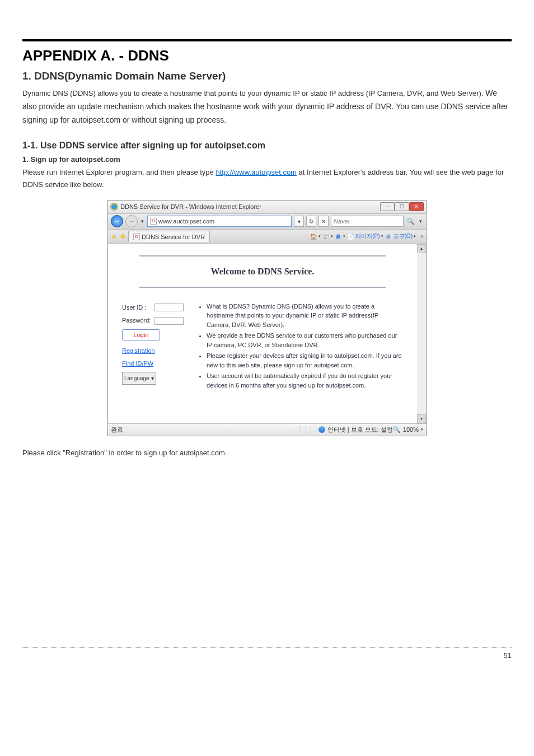  Describe the element at coordinates (154, 364) in the screenshot. I see `find-idpw-link: Find ID/PW` at that location.